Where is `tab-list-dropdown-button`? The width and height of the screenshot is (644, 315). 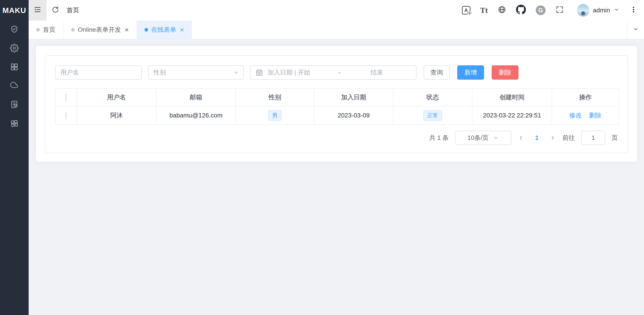
tab-list-dropdown-button is located at coordinates (636, 30).